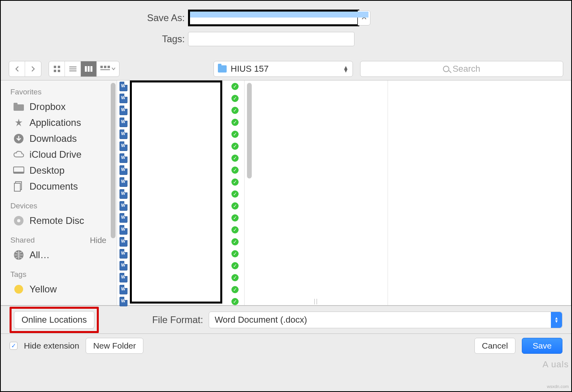 The width and height of the screenshot is (572, 392). Describe the element at coordinates (57, 69) in the screenshot. I see `icon-view-button` at that location.